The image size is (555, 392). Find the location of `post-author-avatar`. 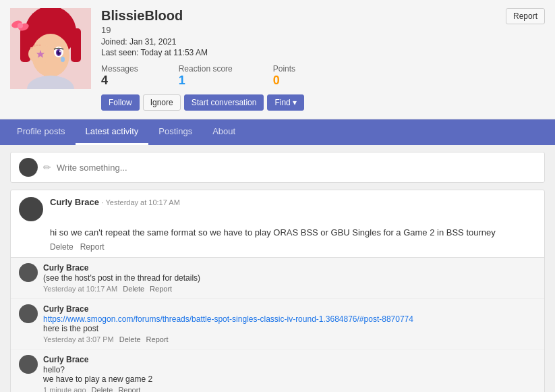

post-author-avatar is located at coordinates (31, 209).